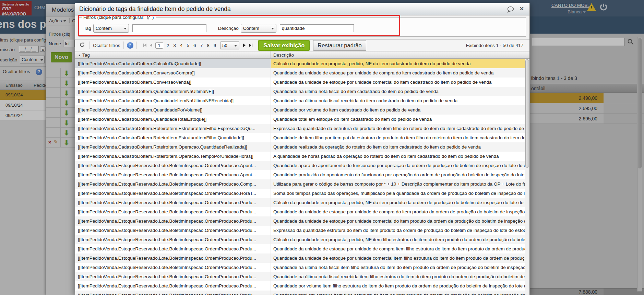  Describe the element at coordinates (398, 91) in the screenshot. I see `descricao-cell: Quantidade na última nota fiscal do item…` at that location.